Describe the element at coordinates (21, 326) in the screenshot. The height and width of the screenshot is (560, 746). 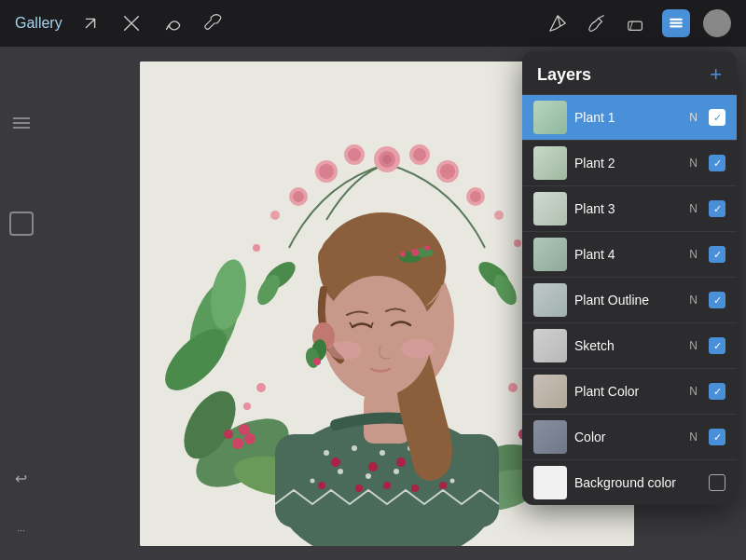
I see `left-sidebar: ↩ ···` at that location.